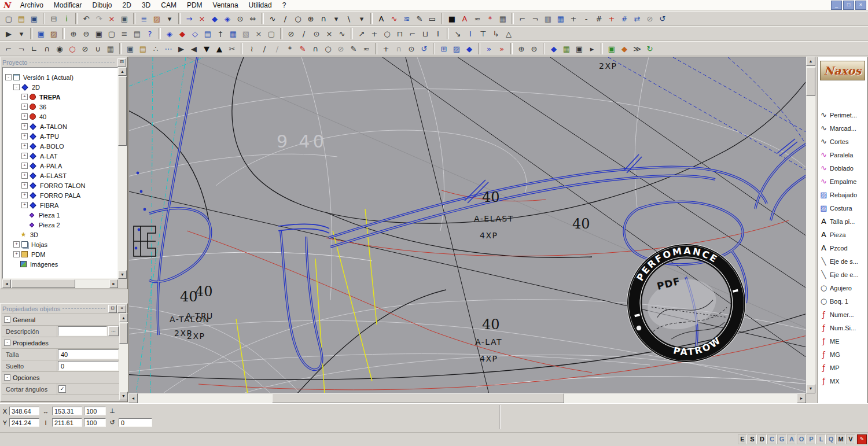 The height and width of the screenshot is (446, 868). What do you see at coordinates (444, 49) in the screenshot?
I see `grid-box-icon: ⊞` at bounding box center [444, 49].